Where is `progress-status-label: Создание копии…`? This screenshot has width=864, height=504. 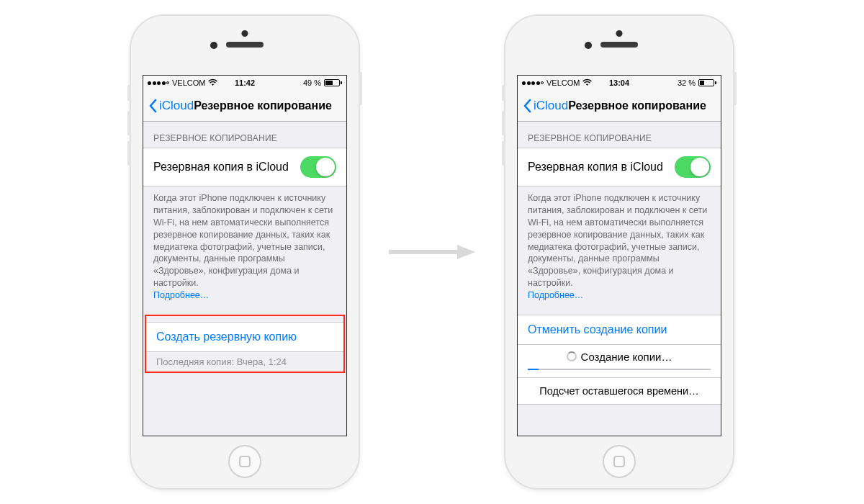 progress-status-label: Создание копии… is located at coordinates (626, 357).